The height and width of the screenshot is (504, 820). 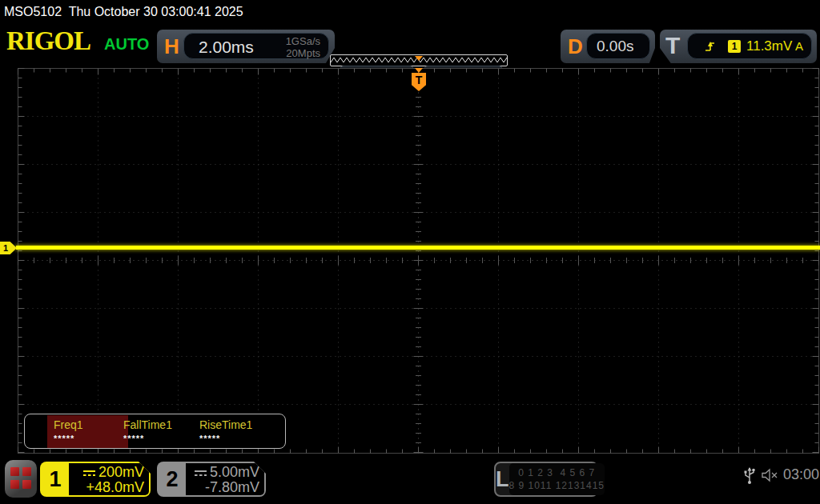 What do you see at coordinates (123, 12) in the screenshot?
I see `model-and-datetime: MSO5102 Thu October 30 03:00:41 2025` at bounding box center [123, 12].